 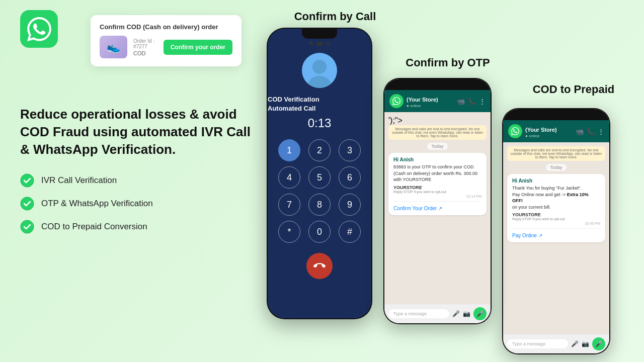 I want to click on wa-header-prepaid: (Your Store) ● online 📹 📞 ⋮, so click(x=556, y=131).